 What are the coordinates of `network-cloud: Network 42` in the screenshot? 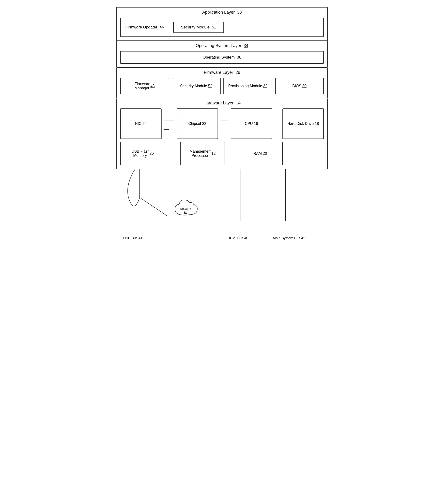 It's located at (185, 209).